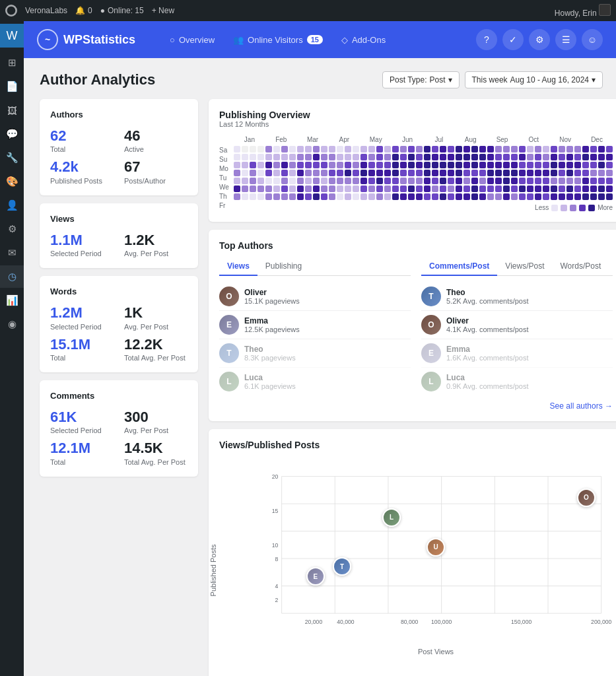  Describe the element at coordinates (12, 158) in the screenshot. I see `sidebar-icon-tools: 🔧` at that location.